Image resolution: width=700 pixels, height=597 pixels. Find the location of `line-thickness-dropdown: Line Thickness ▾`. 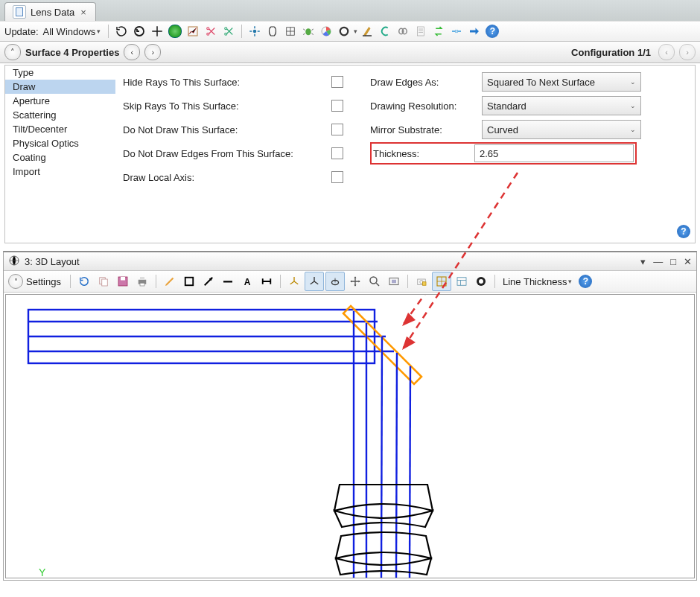

line-thickness-dropdown: Line Thickness ▾ is located at coordinates (538, 281).